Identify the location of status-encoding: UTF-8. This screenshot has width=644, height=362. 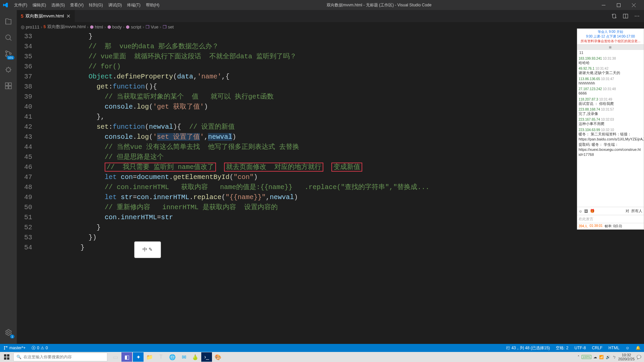
(580, 348).